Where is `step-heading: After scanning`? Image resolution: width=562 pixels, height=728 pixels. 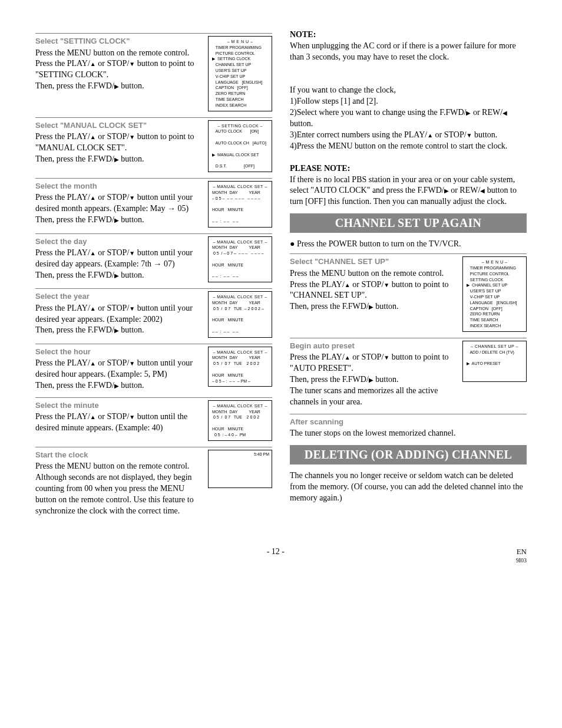
step-heading: After scanning is located at coordinates (408, 422).